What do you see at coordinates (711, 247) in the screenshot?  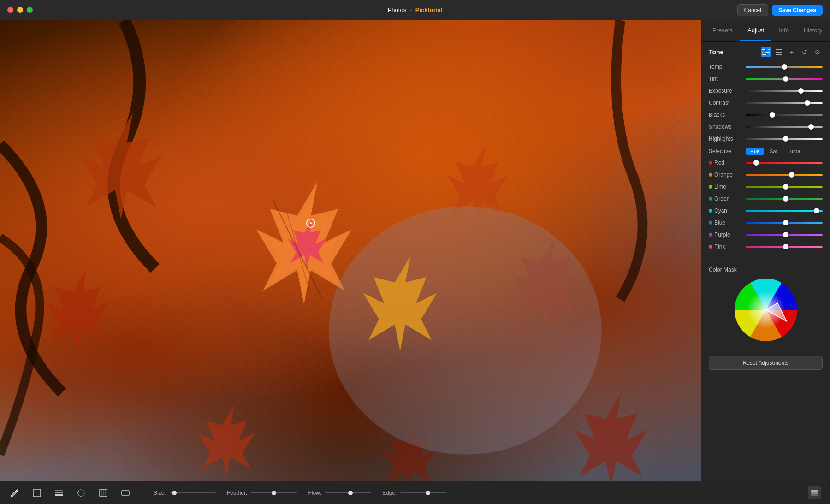 I see `pink-dot` at bounding box center [711, 247].